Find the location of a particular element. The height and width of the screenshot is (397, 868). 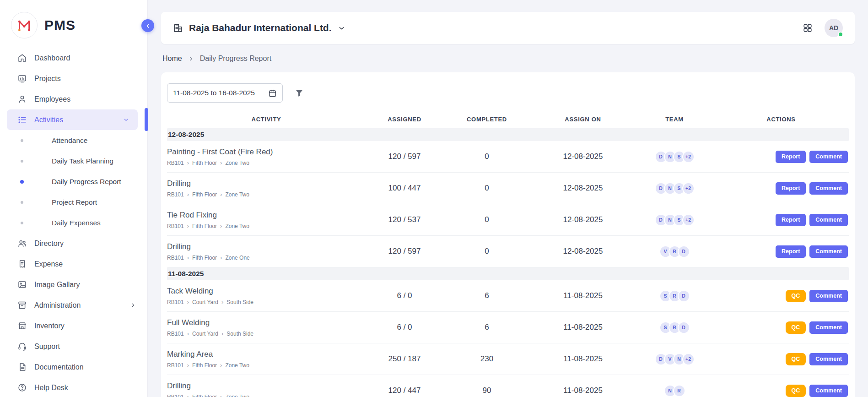

table-row: Tack WeldingRB101›Court Yard›South Side6… is located at coordinates (508, 296).